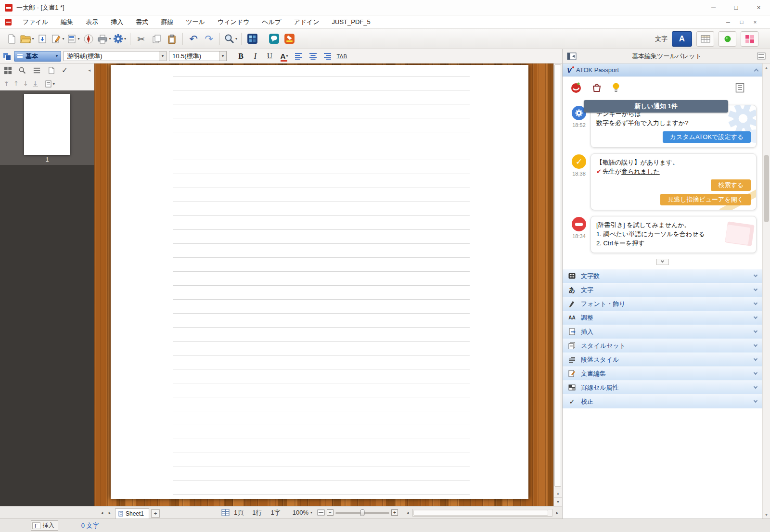 The height and width of the screenshot is (532, 770). What do you see at coordinates (311, 513) in the screenshot?
I see `zoom-caret-icon: ▾` at bounding box center [311, 513].